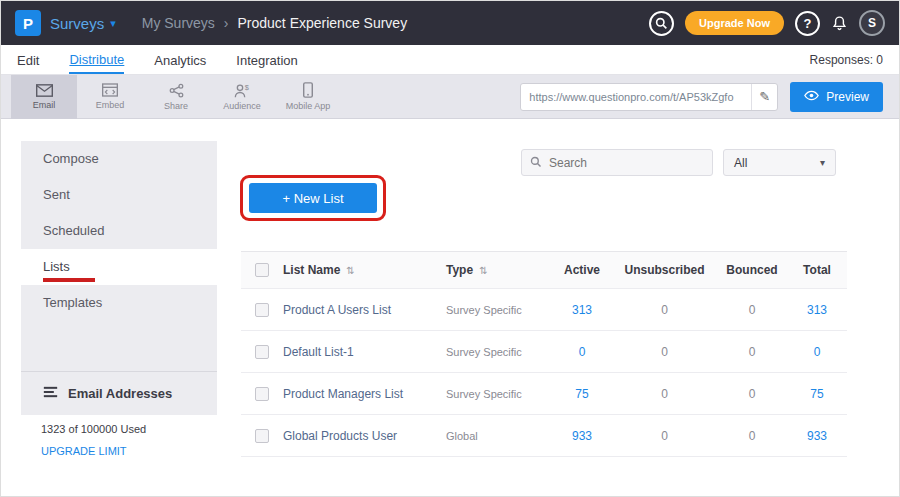 This screenshot has height=497, width=900. I want to click on avatar: S, so click(872, 23).